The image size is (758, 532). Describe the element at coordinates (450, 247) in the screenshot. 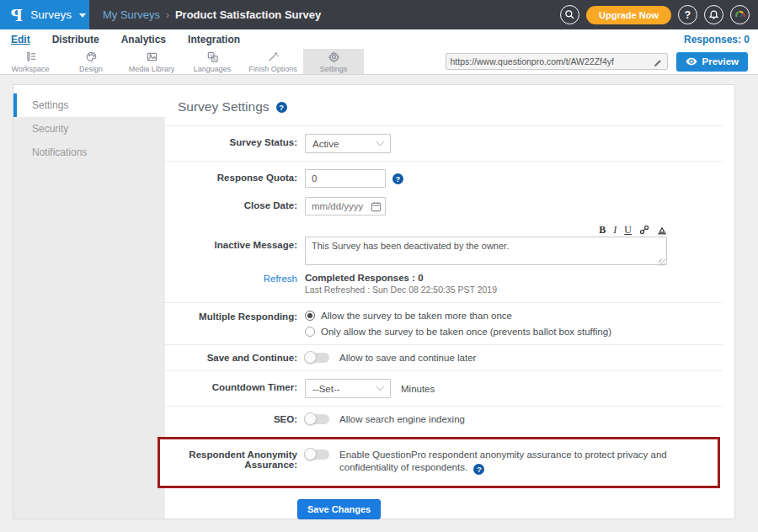

I see `inactive-message-row: Inactive Message: B I U This Survey has …` at that location.